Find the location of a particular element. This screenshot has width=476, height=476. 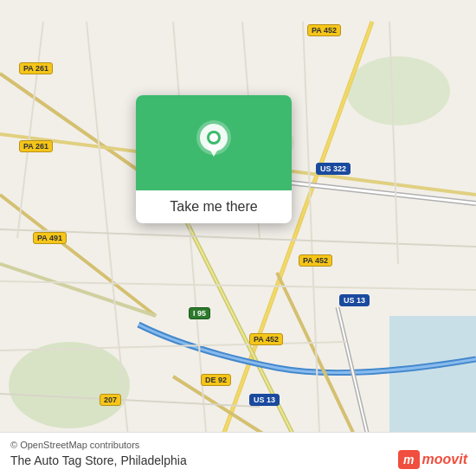

popup-card: Take me there is located at coordinates (214, 159).